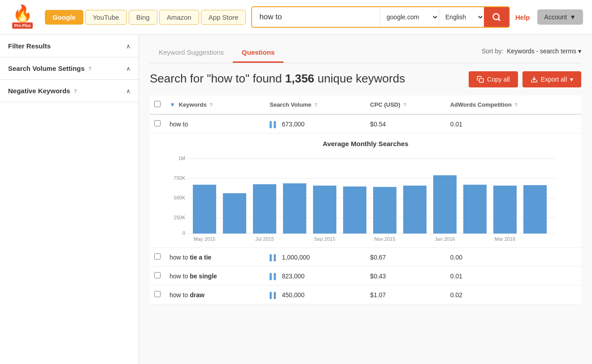 This screenshot has width=592, height=364. Describe the element at coordinates (205, 239) in the screenshot. I see `svg-text: May 2015` at that location.